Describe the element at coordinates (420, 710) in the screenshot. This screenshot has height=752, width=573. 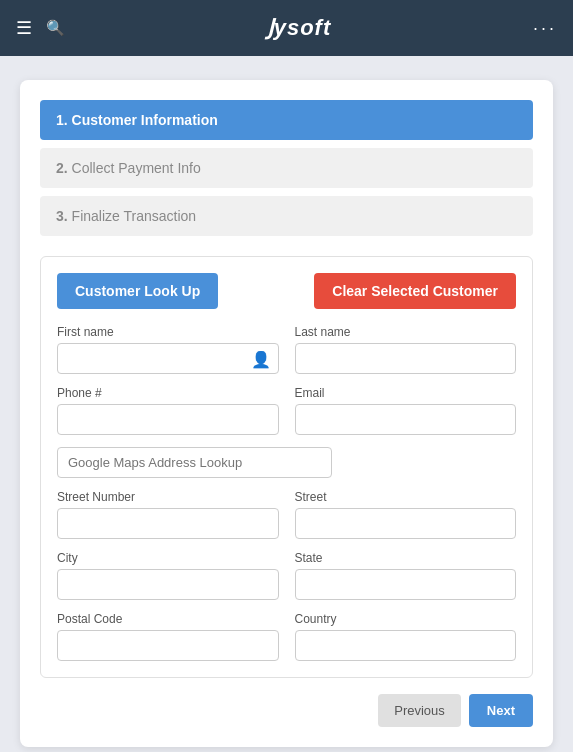
I see `previous-button: Previous` at that location.